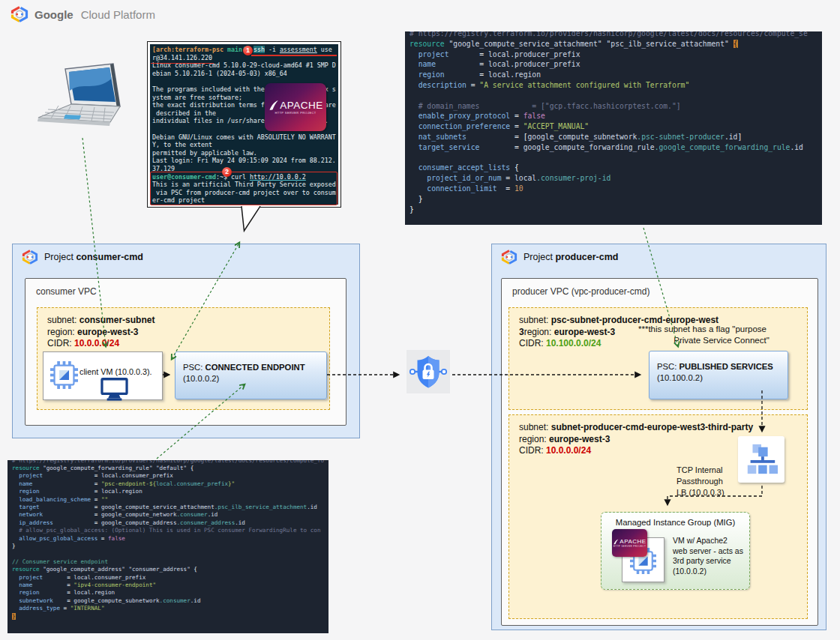  What do you see at coordinates (680, 378) in the screenshot?
I see `psc-published-ip: (10.100.0.2)` at bounding box center [680, 378].